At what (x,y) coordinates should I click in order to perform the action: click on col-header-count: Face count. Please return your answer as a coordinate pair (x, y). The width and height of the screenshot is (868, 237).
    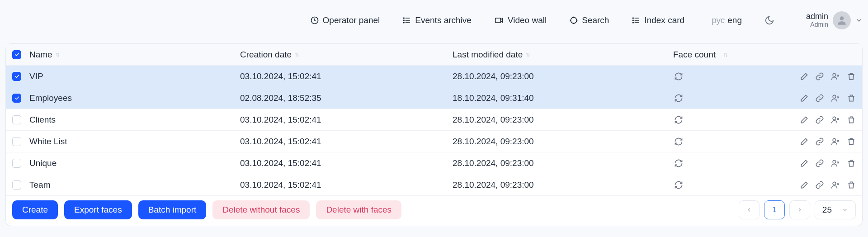
    Looking at the image, I should click on (683, 55).